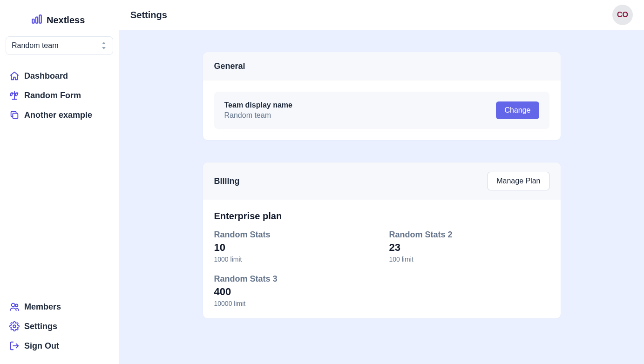 This screenshot has width=644, height=364. Describe the element at coordinates (14, 95) in the screenshot. I see `scale-icon` at that location.